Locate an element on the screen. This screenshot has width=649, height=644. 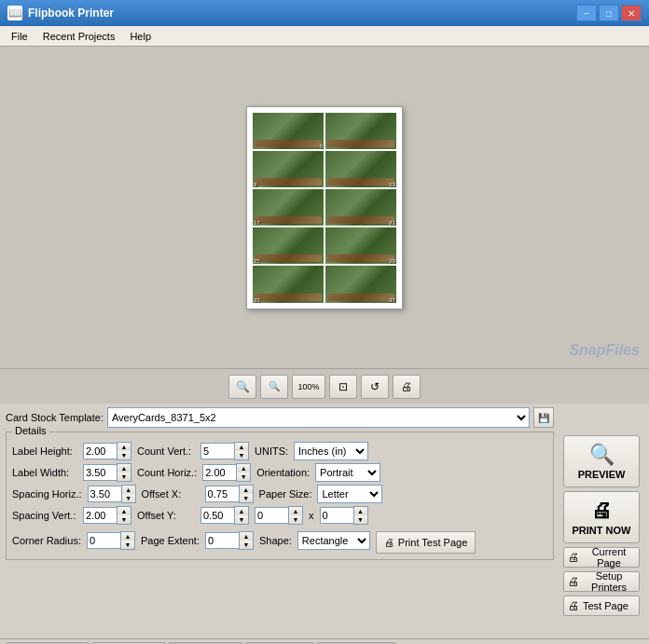
corner-radius-down: ▼ is located at coordinates (128, 544).